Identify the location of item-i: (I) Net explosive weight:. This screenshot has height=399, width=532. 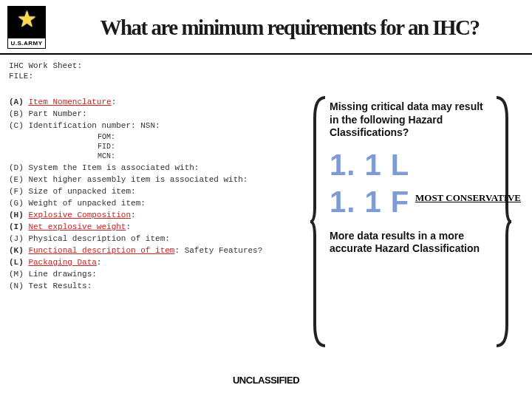
(164, 227).